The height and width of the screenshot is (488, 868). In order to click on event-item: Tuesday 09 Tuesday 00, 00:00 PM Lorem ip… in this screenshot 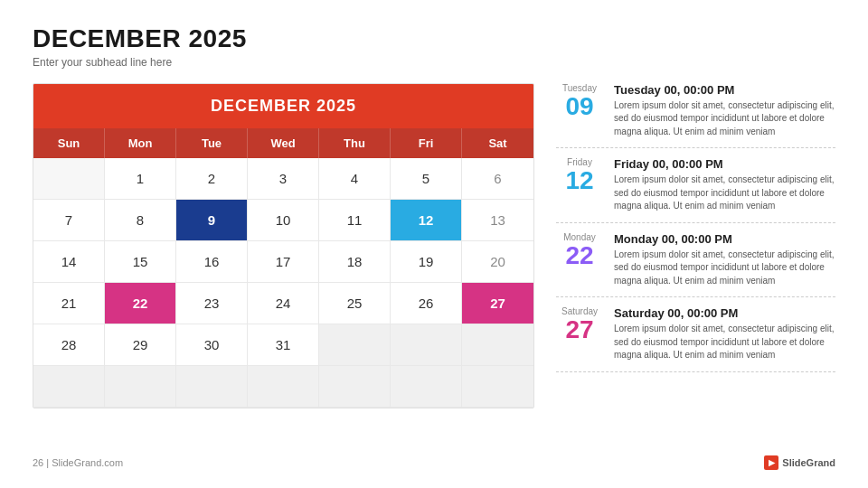, I will do `click(696, 116)`.